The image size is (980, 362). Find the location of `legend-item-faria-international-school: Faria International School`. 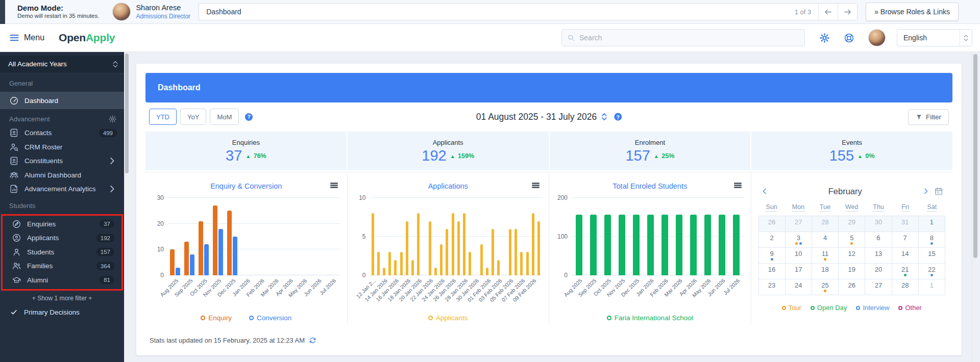

legend-item-faria-international-school: Faria International School is located at coordinates (650, 318).